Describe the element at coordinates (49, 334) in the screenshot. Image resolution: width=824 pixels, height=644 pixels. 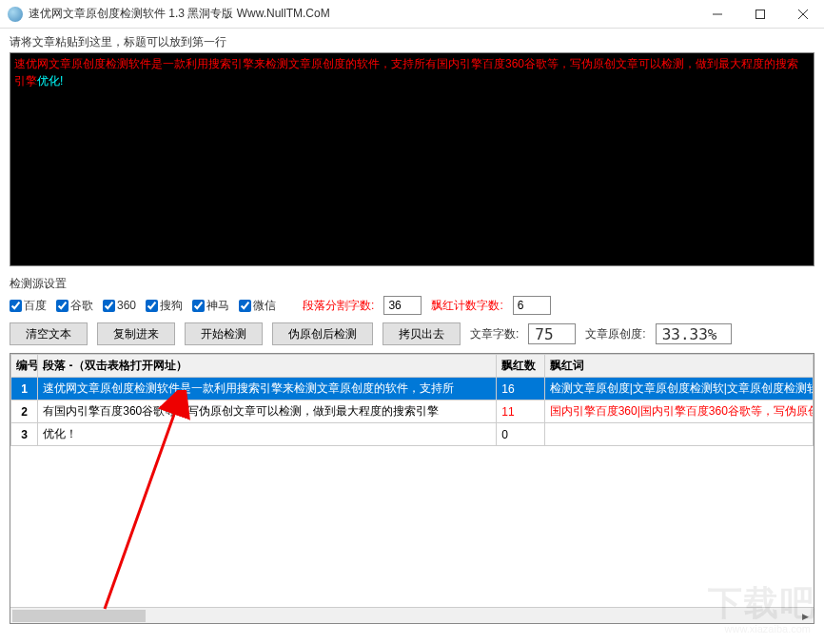
I see `clear-text-button: 清空文本` at that location.